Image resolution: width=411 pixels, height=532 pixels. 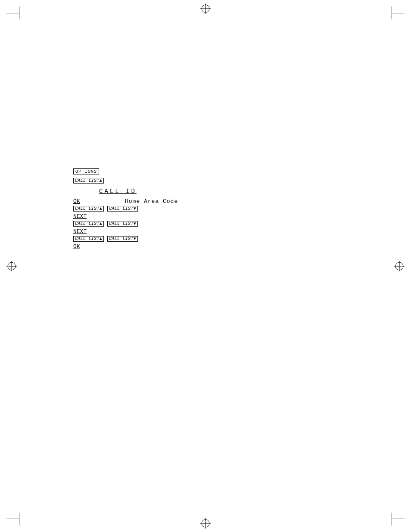 I want to click on next-label-1: NEXT, so click(x=82, y=216).